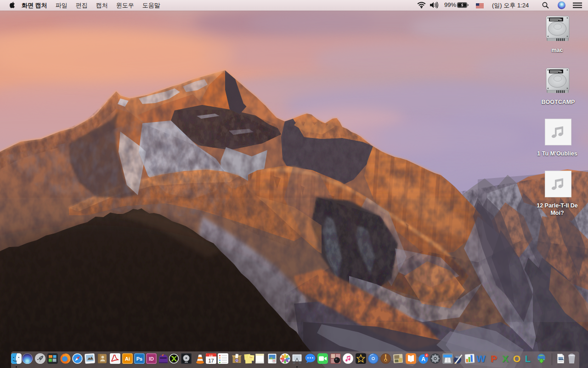 The height and width of the screenshot is (368, 588). I want to click on svg-text: ID, so click(152, 359).